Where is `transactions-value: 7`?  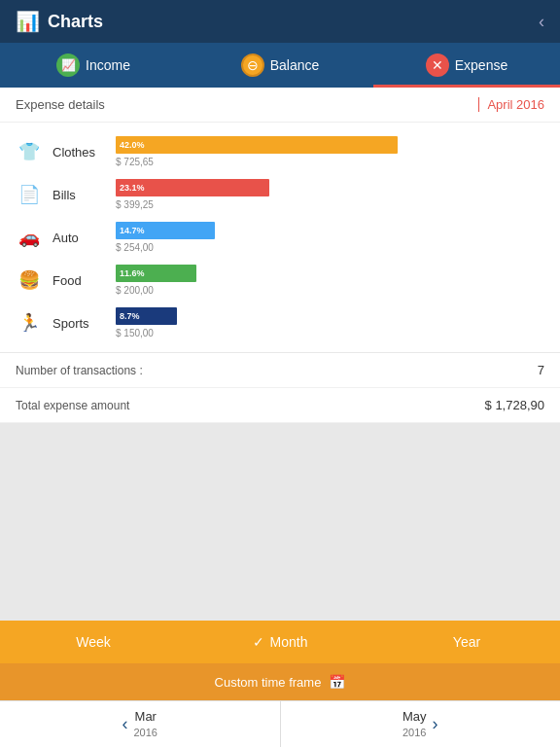
transactions-value: 7 is located at coordinates (541, 370).